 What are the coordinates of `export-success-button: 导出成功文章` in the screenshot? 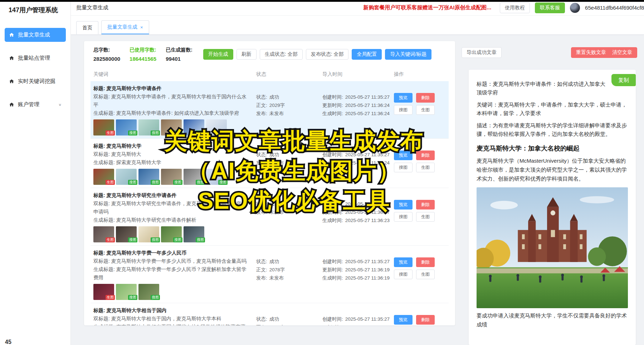 It's located at (482, 53).